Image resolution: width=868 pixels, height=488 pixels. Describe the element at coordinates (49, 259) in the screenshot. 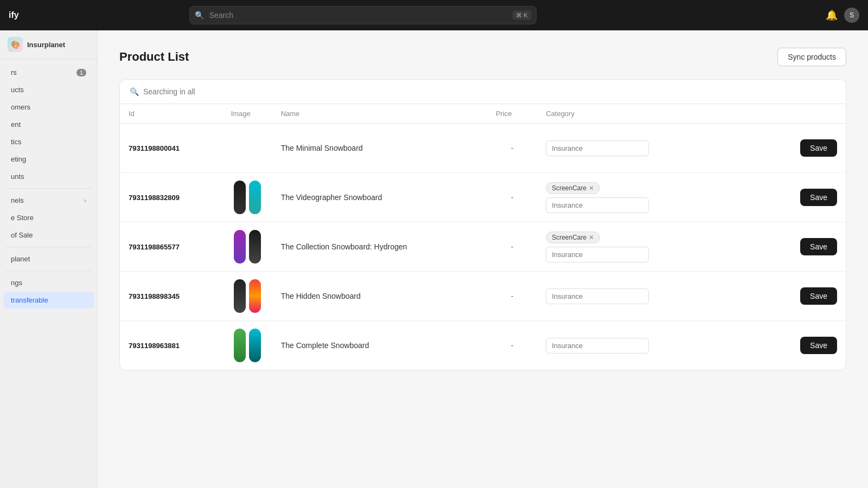

I see `sidebar-item-insurplanet: planet` at that location.